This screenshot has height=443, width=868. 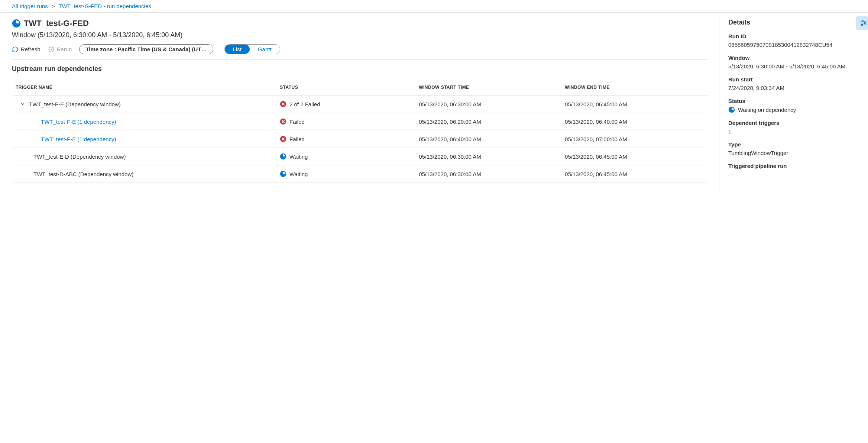 I want to click on detail-label-type: Type, so click(x=794, y=144).